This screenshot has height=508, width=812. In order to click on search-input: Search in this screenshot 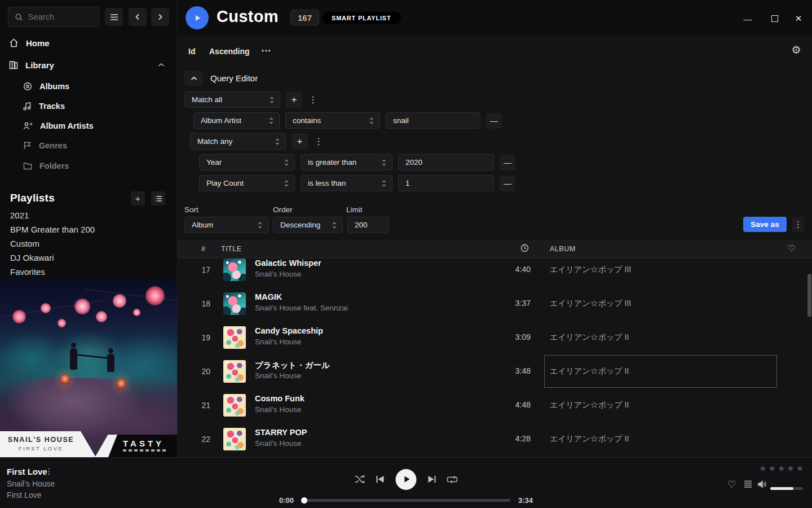, I will do `click(54, 17)`.